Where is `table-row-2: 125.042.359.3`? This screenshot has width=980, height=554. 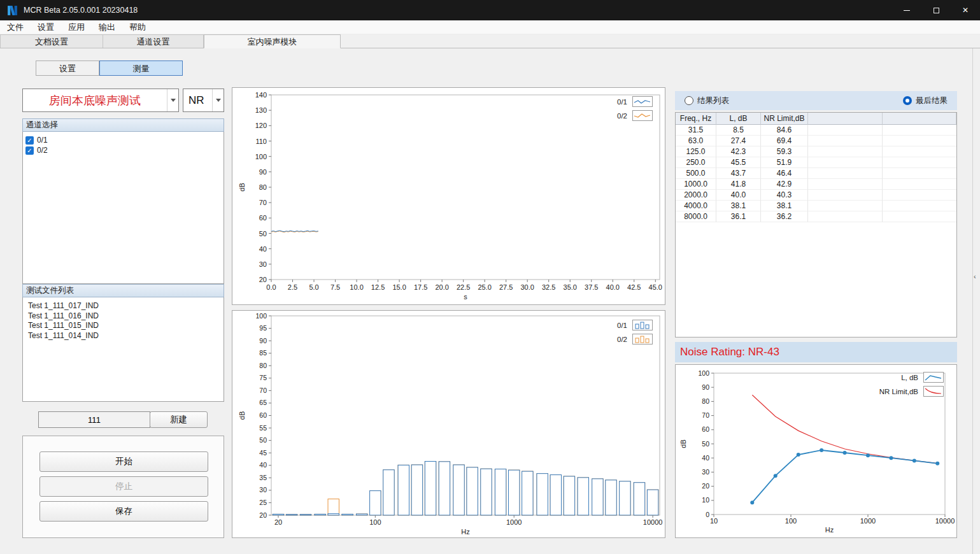 table-row-2: 125.042.359.3 is located at coordinates (816, 152).